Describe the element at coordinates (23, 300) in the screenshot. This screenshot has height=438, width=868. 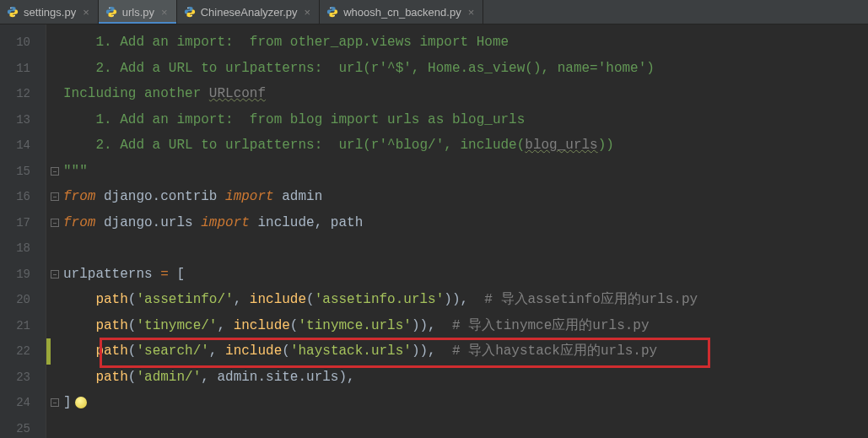
I see `line-number: 20` at that location.